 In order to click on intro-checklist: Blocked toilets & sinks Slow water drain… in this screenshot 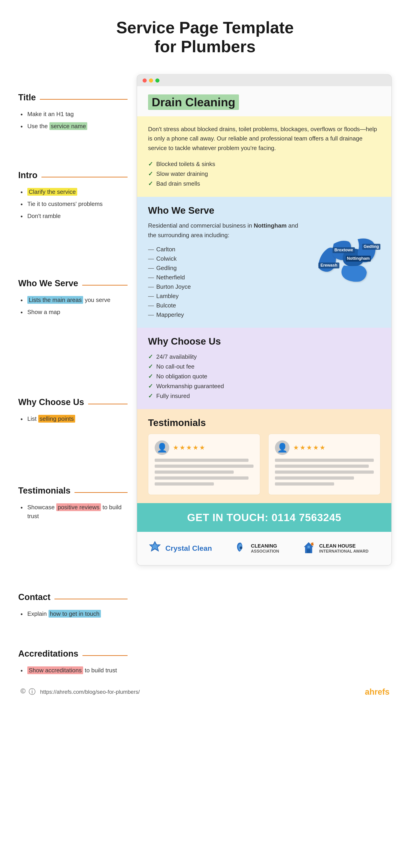, I will do `click(264, 174)`.